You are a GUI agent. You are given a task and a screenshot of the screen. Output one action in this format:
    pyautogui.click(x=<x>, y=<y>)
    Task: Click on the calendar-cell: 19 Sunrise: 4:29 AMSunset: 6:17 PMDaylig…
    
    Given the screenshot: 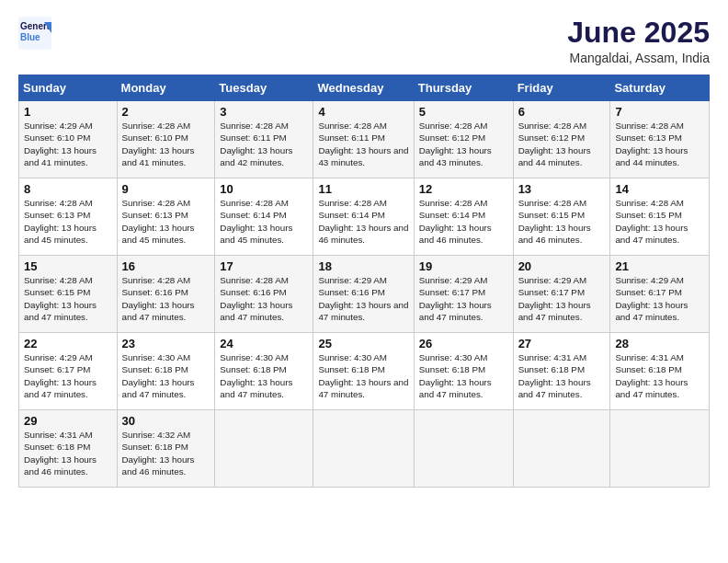 What is the action you would take?
    pyautogui.click(x=463, y=294)
    